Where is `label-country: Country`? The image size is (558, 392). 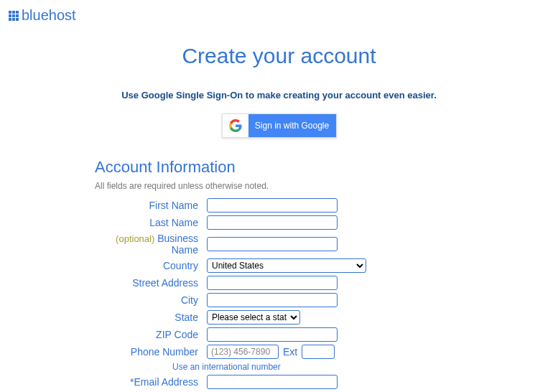 label-country: Country is located at coordinates (151, 266).